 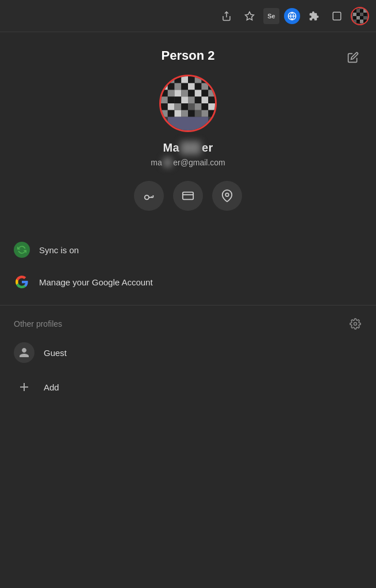 I want to click on share-icon, so click(x=227, y=16).